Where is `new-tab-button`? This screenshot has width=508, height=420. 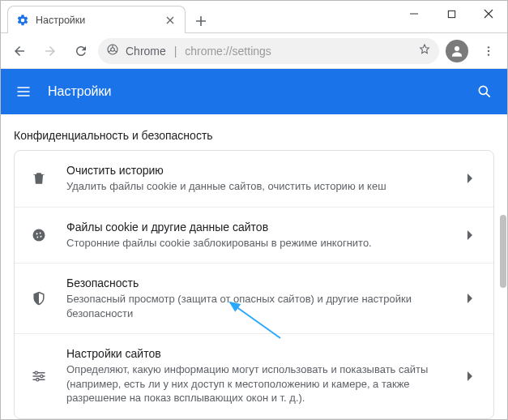 new-tab-button is located at coordinates (201, 21).